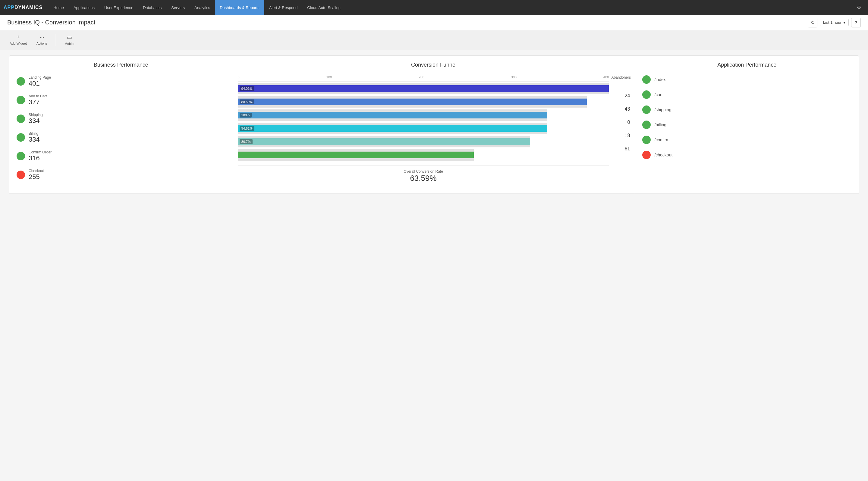 This screenshot has height=481, width=868. What do you see at coordinates (23, 7) in the screenshot?
I see `app-logo: APPDYNAMICS` at bounding box center [23, 7].